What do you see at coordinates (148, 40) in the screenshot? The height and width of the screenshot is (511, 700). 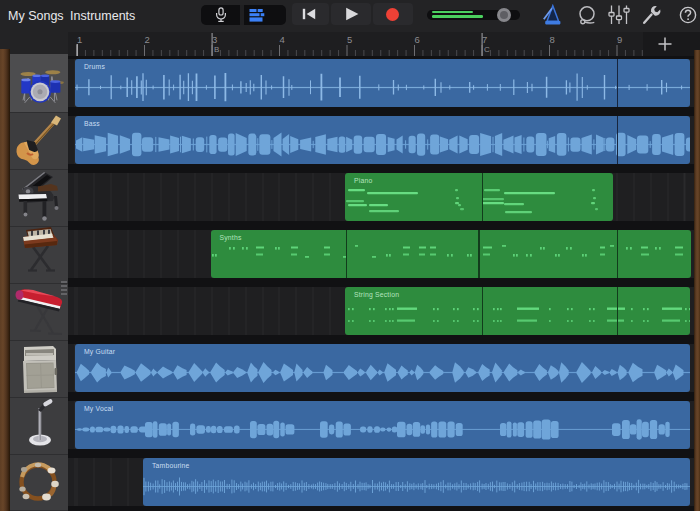 I see `svg-text: 2` at bounding box center [148, 40].